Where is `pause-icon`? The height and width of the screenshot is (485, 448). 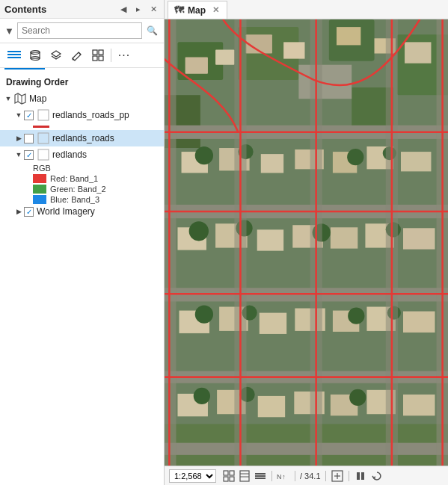
pause-icon is located at coordinates (360, 476).